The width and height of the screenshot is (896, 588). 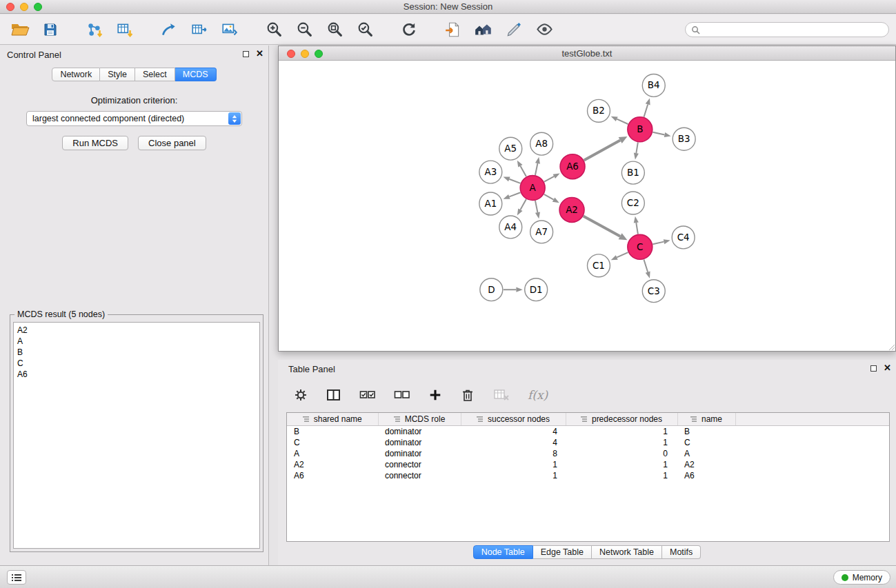 What do you see at coordinates (537, 170) in the screenshot?
I see `graph-edge-A-A8` at bounding box center [537, 170].